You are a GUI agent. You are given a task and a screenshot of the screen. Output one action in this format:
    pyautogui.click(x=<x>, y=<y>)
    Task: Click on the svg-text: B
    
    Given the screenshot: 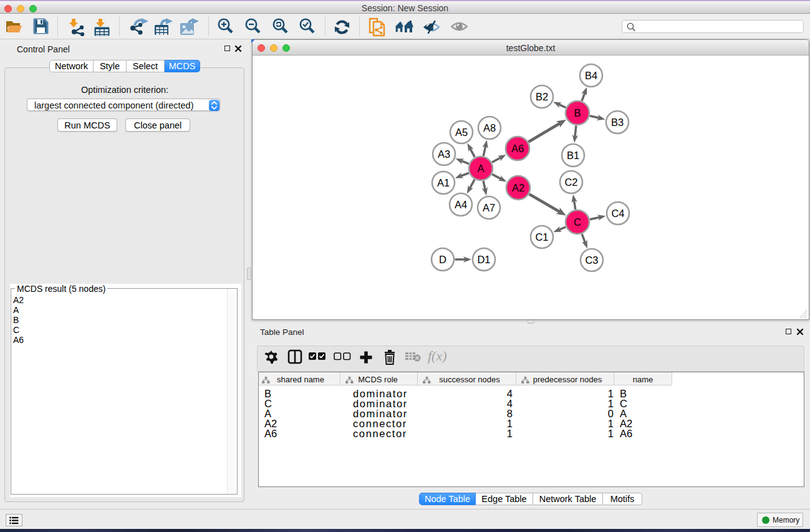 What is the action you would take?
    pyautogui.click(x=577, y=113)
    